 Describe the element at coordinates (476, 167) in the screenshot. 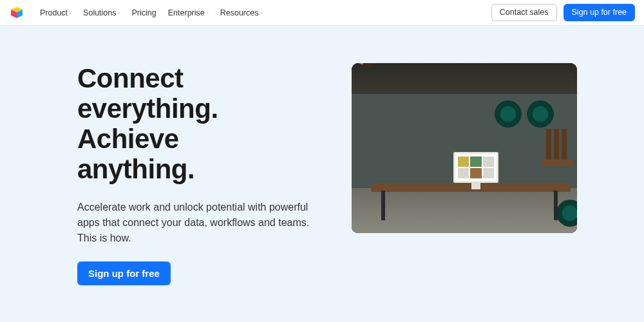

I see `monitor-icon` at that location.